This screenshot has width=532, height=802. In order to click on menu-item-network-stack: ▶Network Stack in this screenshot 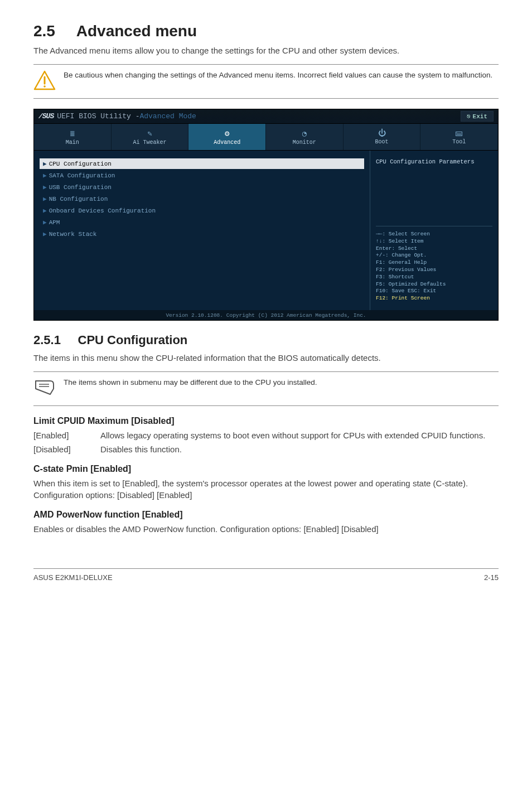, I will do `click(202, 234)`.